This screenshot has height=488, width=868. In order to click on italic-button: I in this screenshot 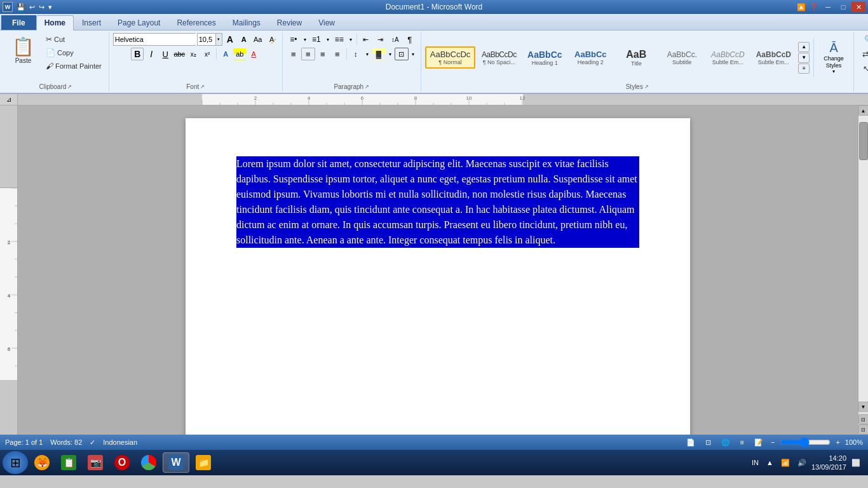, I will do `click(151, 54)`.